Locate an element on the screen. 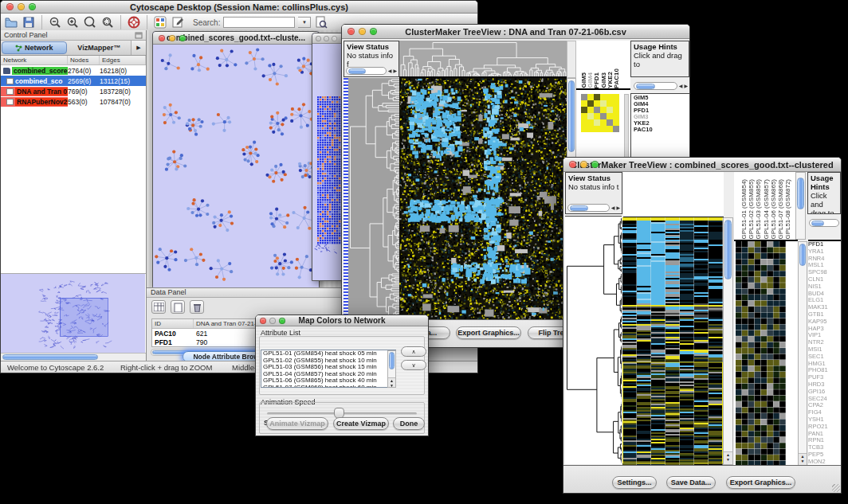 The image size is (848, 504). heatmap-dna is located at coordinates (483, 199).